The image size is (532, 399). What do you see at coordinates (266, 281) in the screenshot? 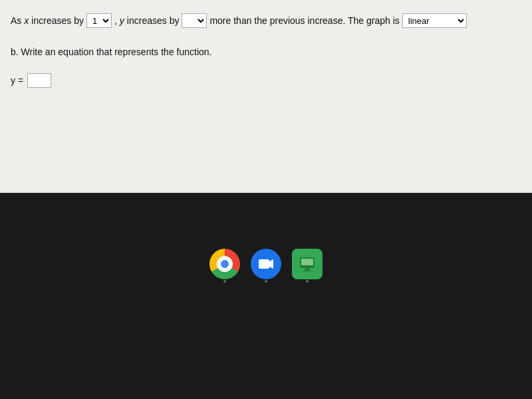
I see `meet-dot` at bounding box center [266, 281].